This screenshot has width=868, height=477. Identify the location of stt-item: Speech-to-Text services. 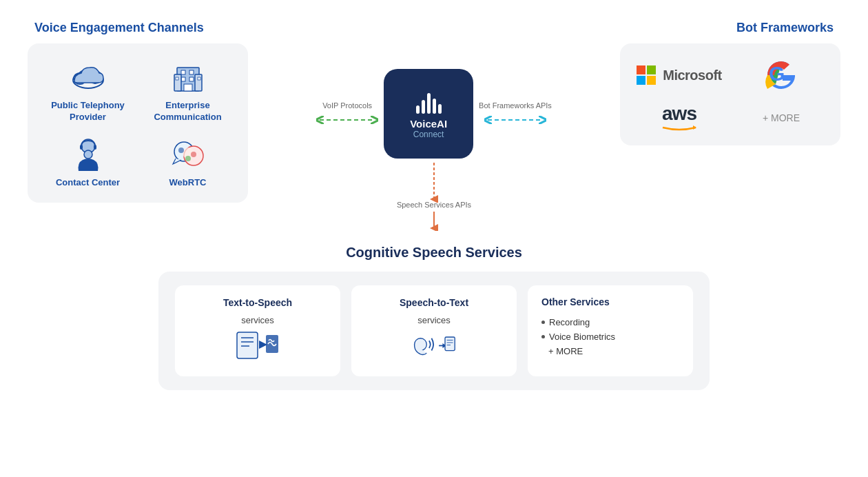
(434, 331).